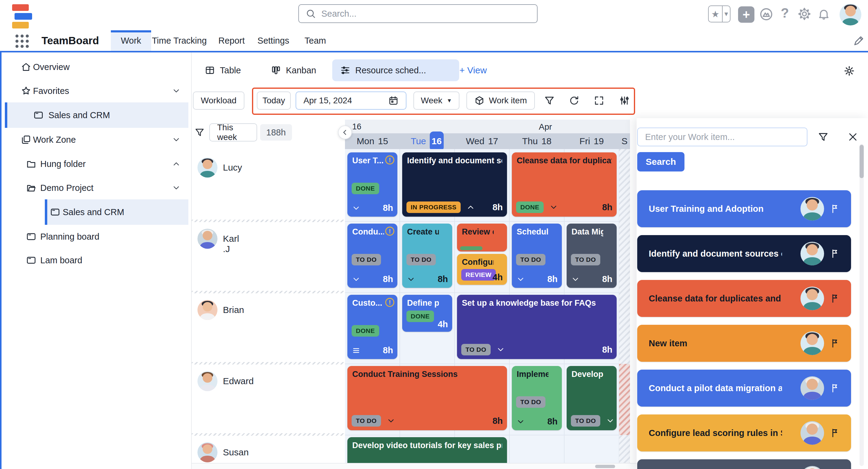 Image resolution: width=868 pixels, height=469 pixels. Describe the element at coordinates (624, 100) in the screenshot. I see `display-settings-icon-button` at that location.